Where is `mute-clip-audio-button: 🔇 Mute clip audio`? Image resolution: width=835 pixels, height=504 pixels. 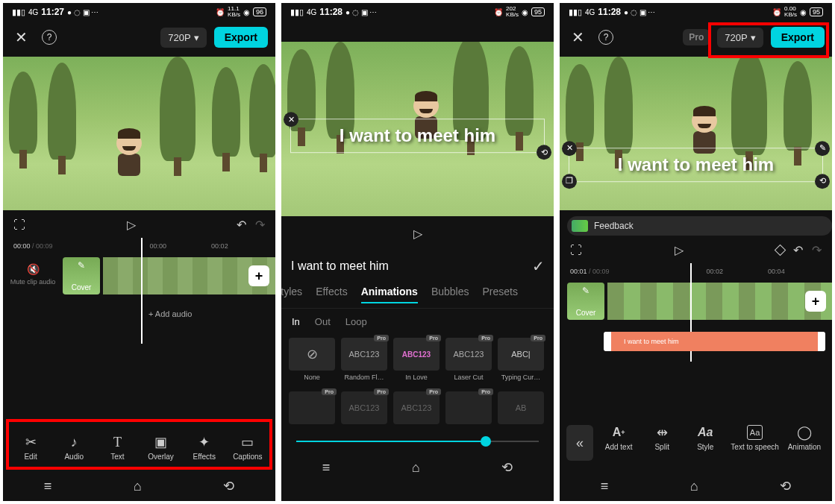
mute-clip-audio-button: 🔇 Mute clip audio is located at coordinates (33, 271).